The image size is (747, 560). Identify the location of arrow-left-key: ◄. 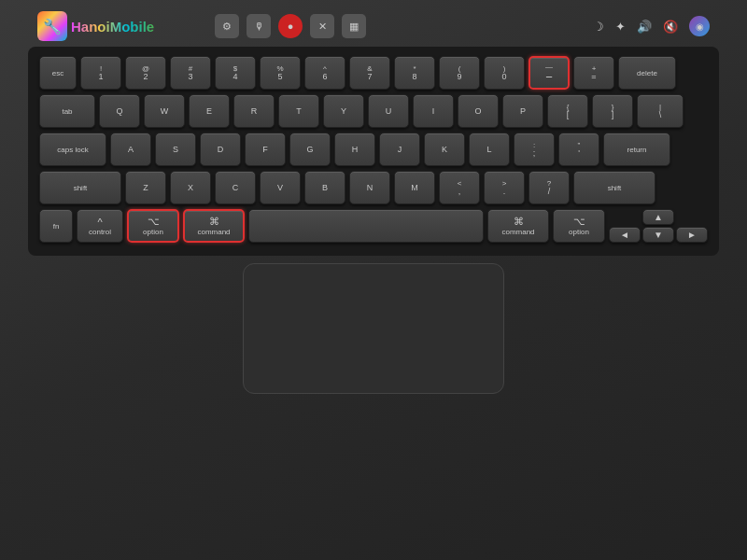
(625, 235).